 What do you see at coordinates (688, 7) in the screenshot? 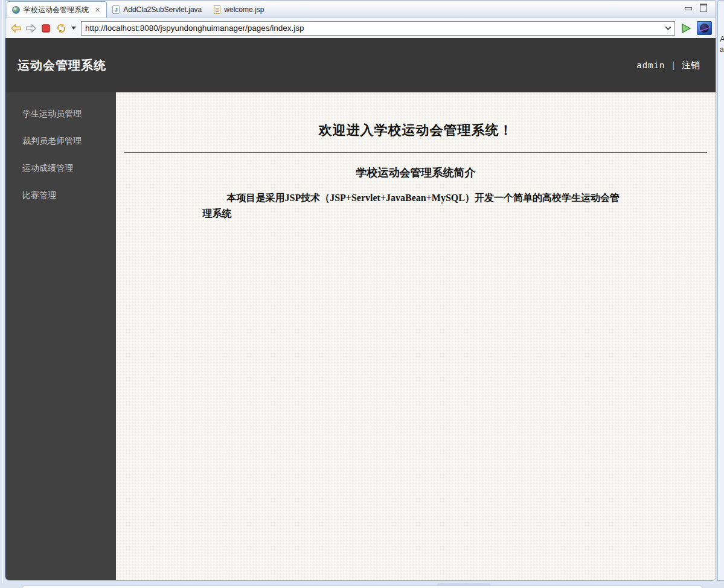
I see `minimize-icon` at bounding box center [688, 7].